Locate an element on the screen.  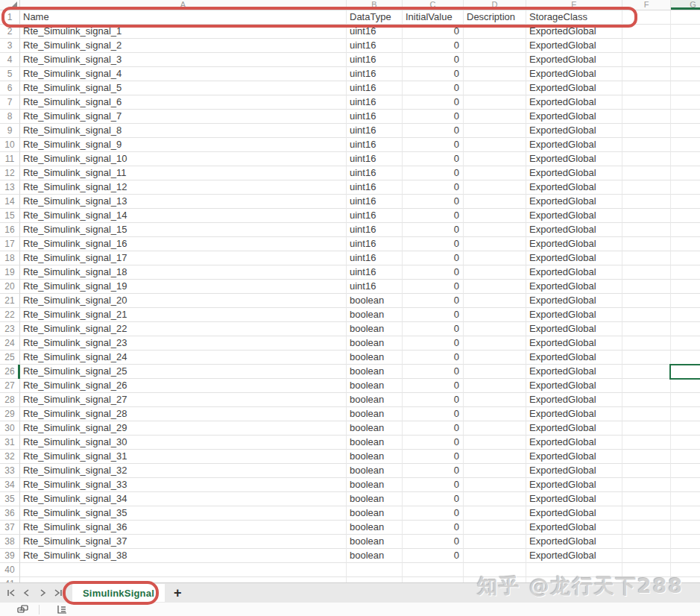
cell-B26: boolean is located at coordinates (374, 371).